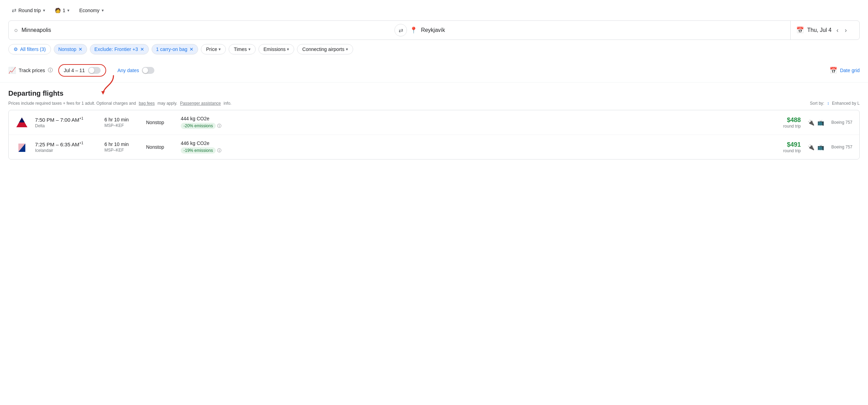 The width and height of the screenshot is (868, 405). What do you see at coordinates (828, 103) in the screenshot?
I see `sort-button: ↕` at bounding box center [828, 103].